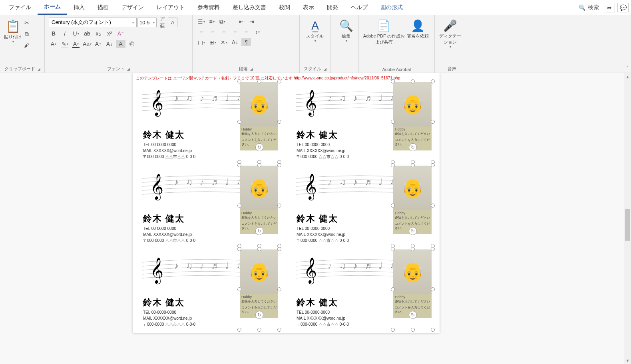  What do you see at coordinates (325, 69) in the screenshot?
I see `styles-dialog-launcher: ◢` at bounding box center [325, 69].